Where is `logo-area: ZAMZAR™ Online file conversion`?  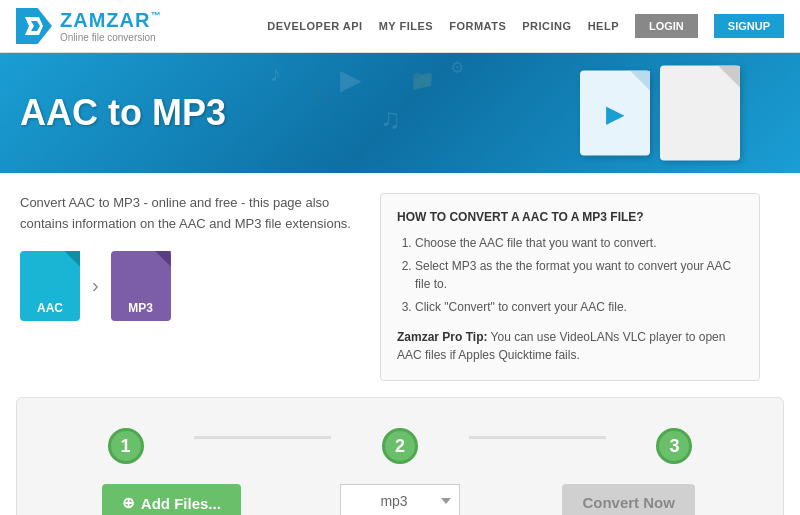
logo-area: ZAMZAR™ Online file conversion is located at coordinates (88, 26).